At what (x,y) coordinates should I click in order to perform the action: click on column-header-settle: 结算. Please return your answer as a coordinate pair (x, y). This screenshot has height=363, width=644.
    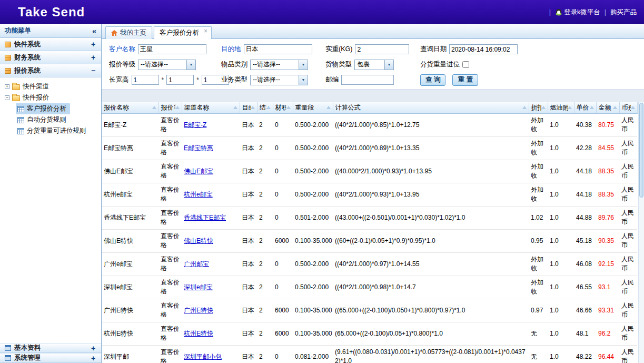
    Looking at the image, I should click on (265, 107).